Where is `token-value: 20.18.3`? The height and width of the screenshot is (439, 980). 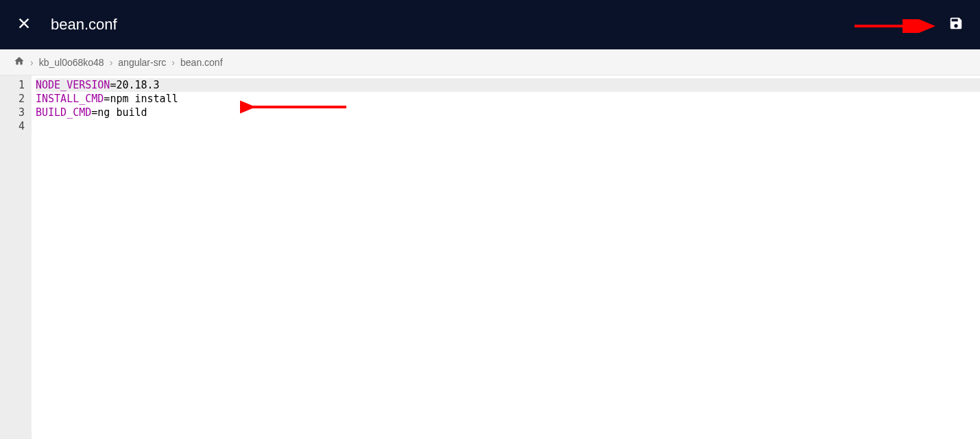 token-value: 20.18.3 is located at coordinates (137, 85).